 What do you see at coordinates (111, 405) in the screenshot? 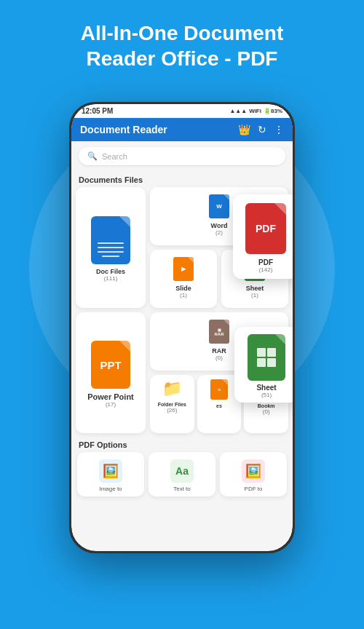
I see `ppt-count: (17)` at bounding box center [111, 405].